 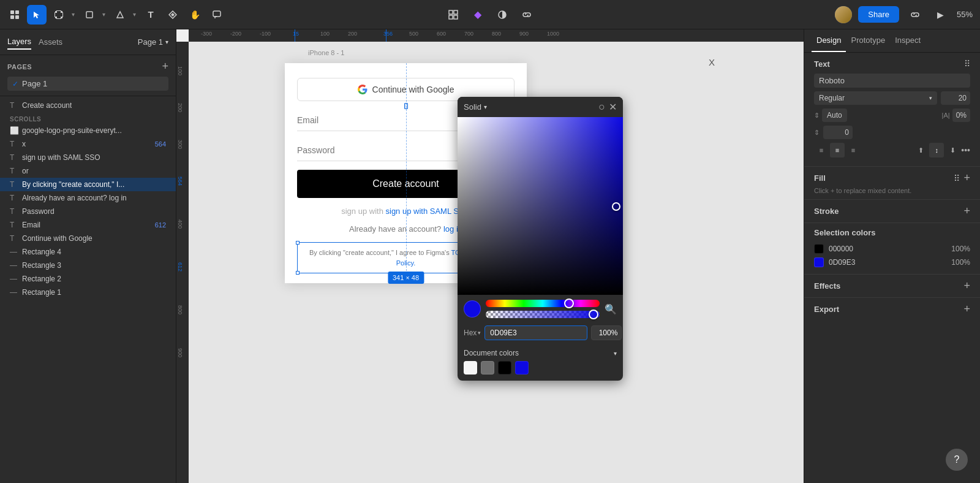 I want to click on swatch-blue, so click(x=522, y=368).